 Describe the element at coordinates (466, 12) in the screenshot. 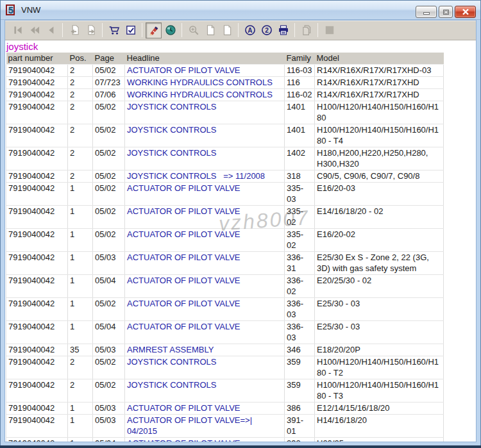

I see `close-button` at that location.